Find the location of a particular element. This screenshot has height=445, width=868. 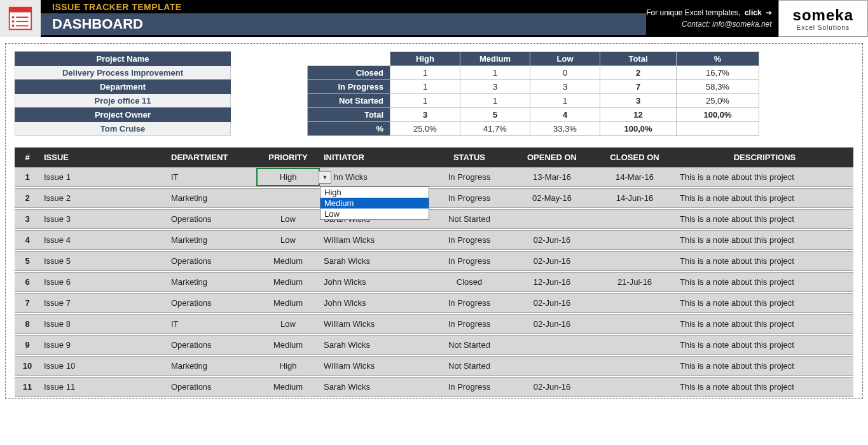

department-value: Proje office 11 is located at coordinates (123, 100).